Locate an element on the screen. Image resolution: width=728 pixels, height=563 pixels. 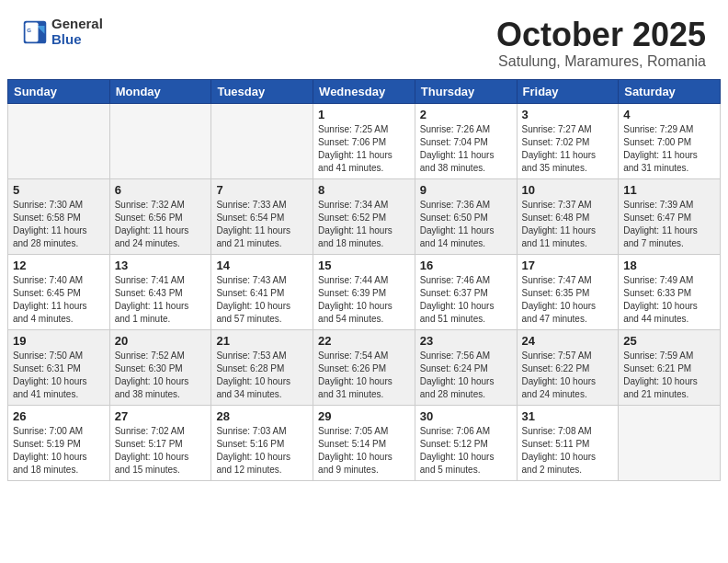
calendar-cell: 6Sunrise: 7:32 AM Sunset: 6:56 PM Daylig… is located at coordinates (160, 216).